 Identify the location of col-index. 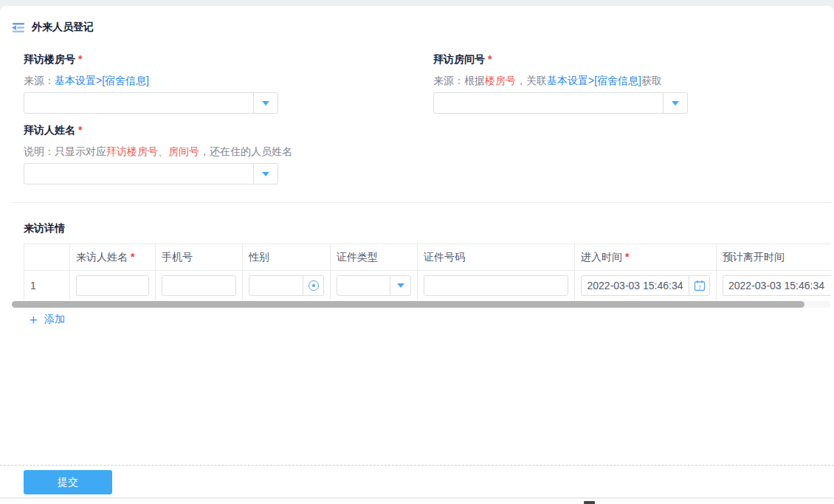
(47, 258).